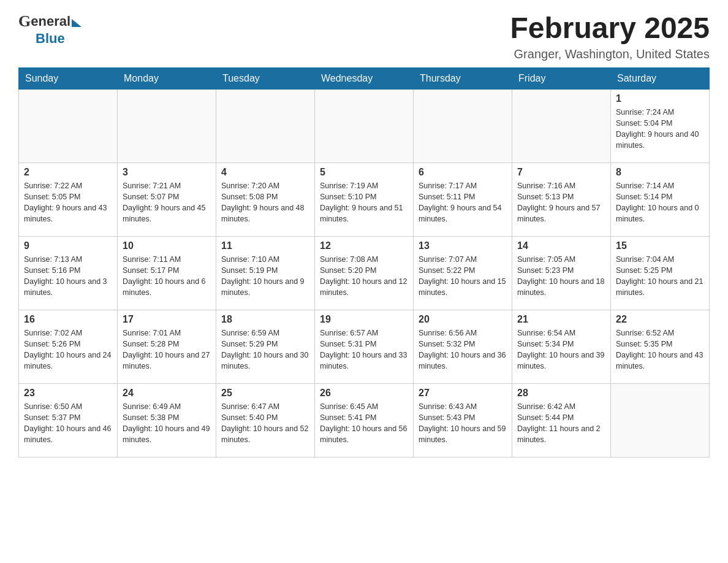  I want to click on day-number: 22, so click(660, 320).